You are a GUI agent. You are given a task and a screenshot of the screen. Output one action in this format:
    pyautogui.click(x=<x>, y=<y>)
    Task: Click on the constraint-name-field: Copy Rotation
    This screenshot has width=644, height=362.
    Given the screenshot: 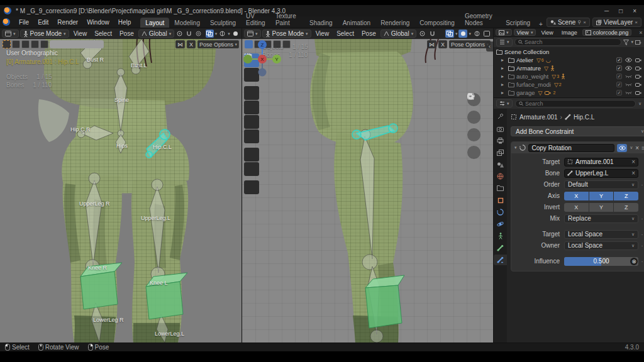 What is the action you would take?
    pyautogui.click(x=572, y=148)
    